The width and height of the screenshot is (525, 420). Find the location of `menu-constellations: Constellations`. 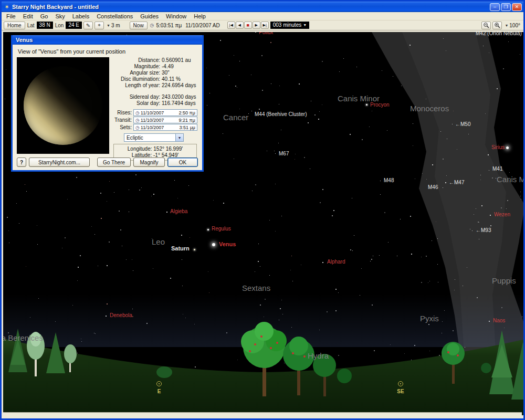

menu-constellations: Constellations is located at coordinates (114, 16).